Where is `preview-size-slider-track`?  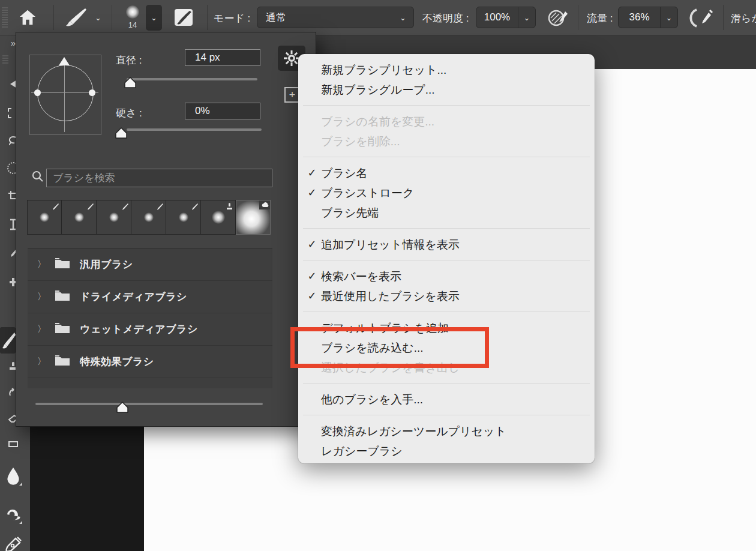
preview-size-slider-track is located at coordinates (149, 404).